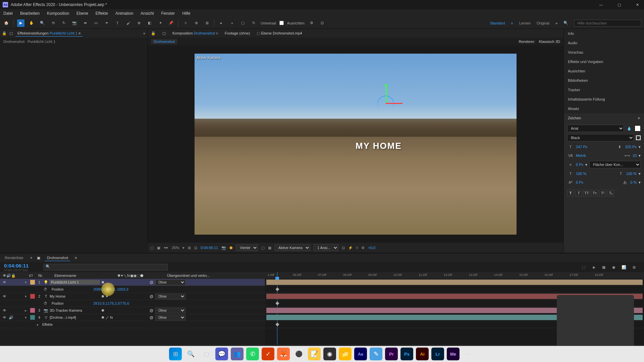  Describe the element at coordinates (22, 265) in the screenshot. I see `current-time: 0:04:06:11` at that location.